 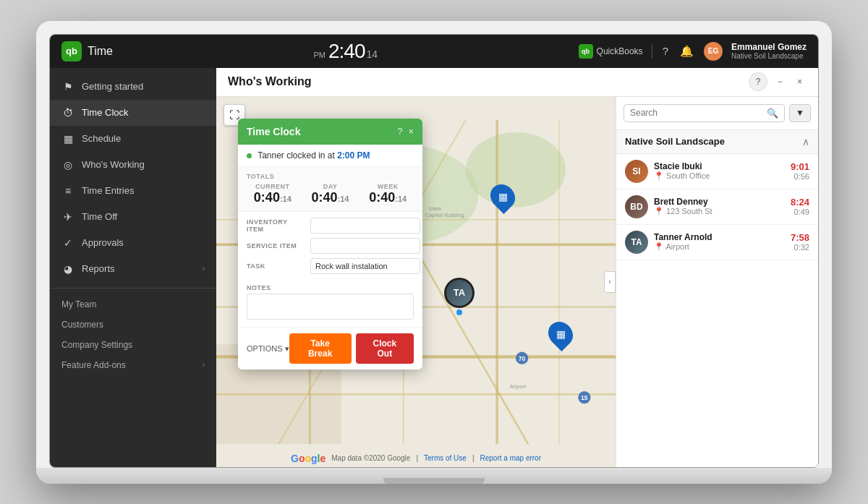 What do you see at coordinates (800, 113) in the screenshot?
I see `filter-button: ▼` at bounding box center [800, 113].